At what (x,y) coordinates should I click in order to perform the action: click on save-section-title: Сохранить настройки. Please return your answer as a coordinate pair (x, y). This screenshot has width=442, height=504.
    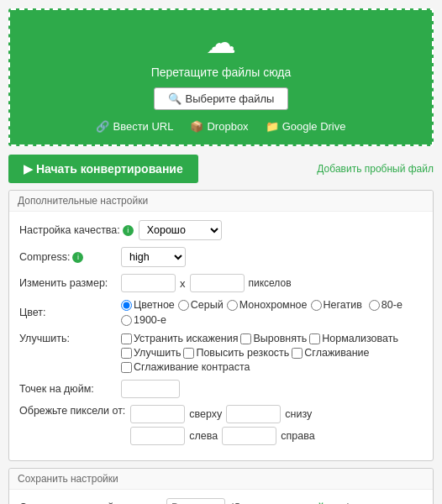
    Looking at the image, I should click on (221, 479).